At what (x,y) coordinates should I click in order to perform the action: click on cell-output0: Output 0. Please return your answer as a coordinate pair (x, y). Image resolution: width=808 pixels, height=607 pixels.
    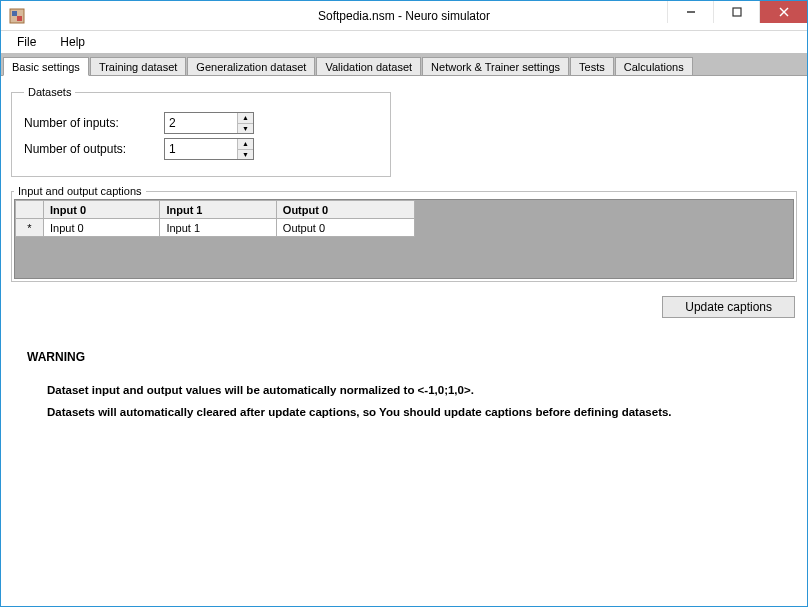
    Looking at the image, I should click on (345, 228).